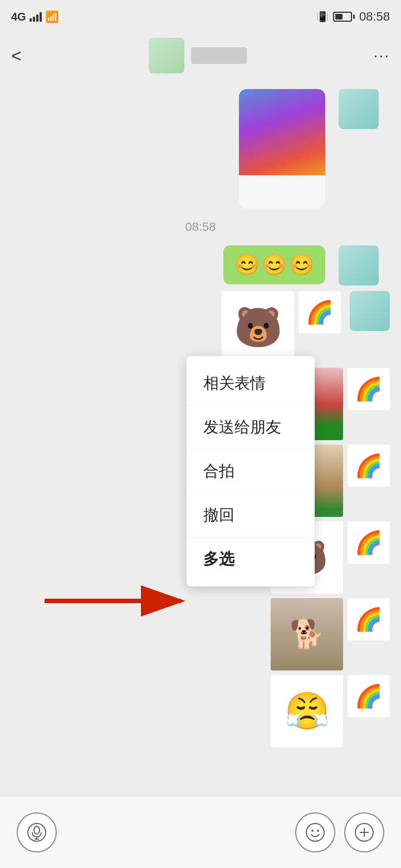  Describe the element at coordinates (200, 265) in the screenshot. I see `emoji-message: 😊😊😊` at that location.